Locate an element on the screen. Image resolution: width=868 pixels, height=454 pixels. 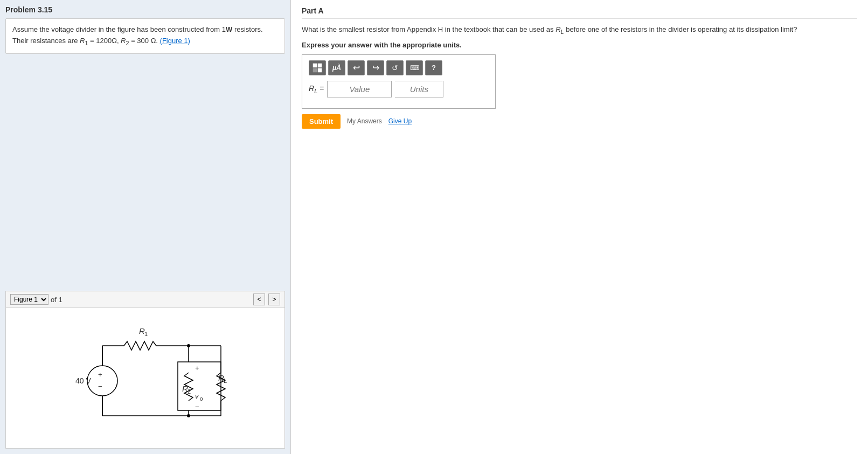
mu-button: μÀ is located at coordinates (337, 68).